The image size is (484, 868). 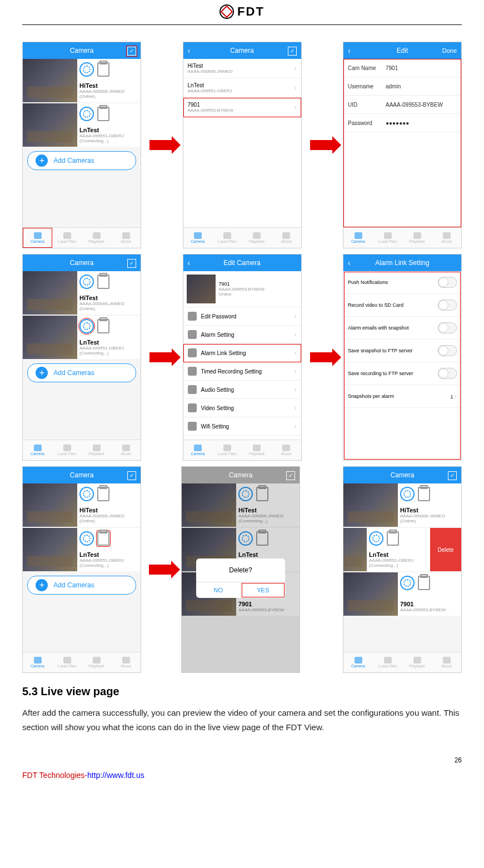 What do you see at coordinates (402, 51) in the screenshot?
I see `navbar: ‹ Edit Done` at bounding box center [402, 51].